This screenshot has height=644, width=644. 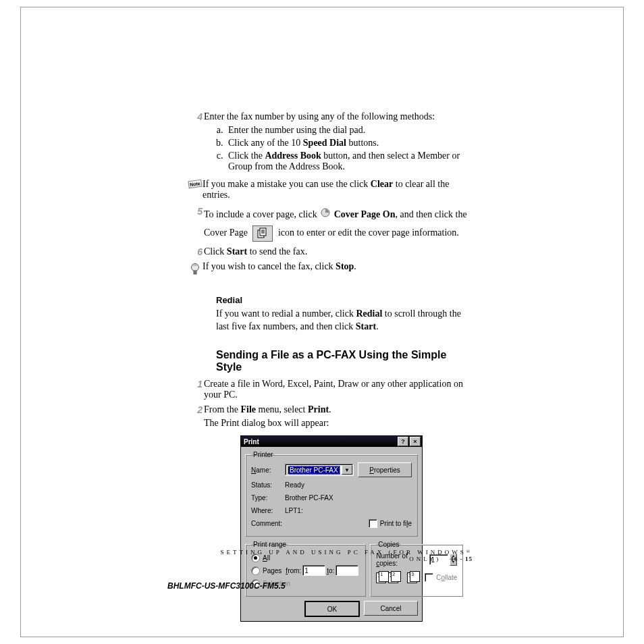 What do you see at coordinates (196, 184) in the screenshot?
I see `note-icon: Note` at bounding box center [196, 184].